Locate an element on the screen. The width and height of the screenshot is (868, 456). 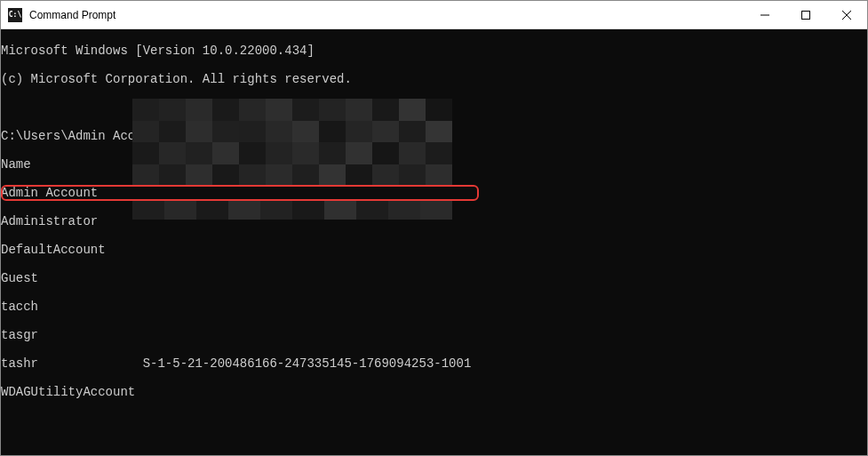
minimize-button is located at coordinates (765, 14).